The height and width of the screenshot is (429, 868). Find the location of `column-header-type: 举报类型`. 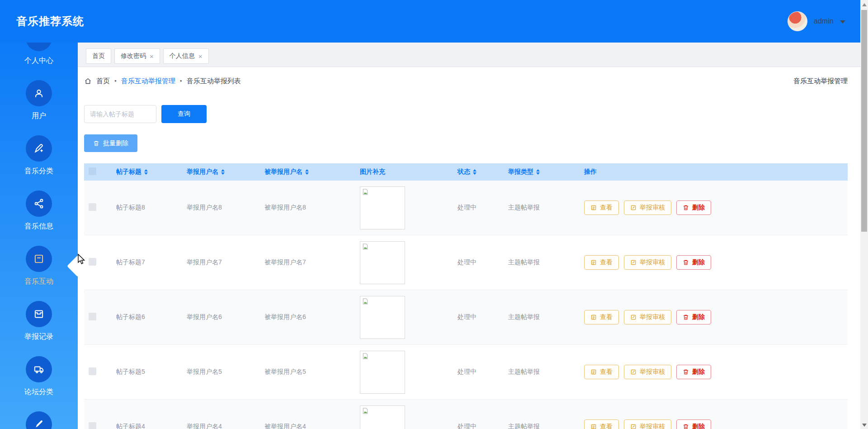

column-header-type: 举报类型 is located at coordinates (546, 172).